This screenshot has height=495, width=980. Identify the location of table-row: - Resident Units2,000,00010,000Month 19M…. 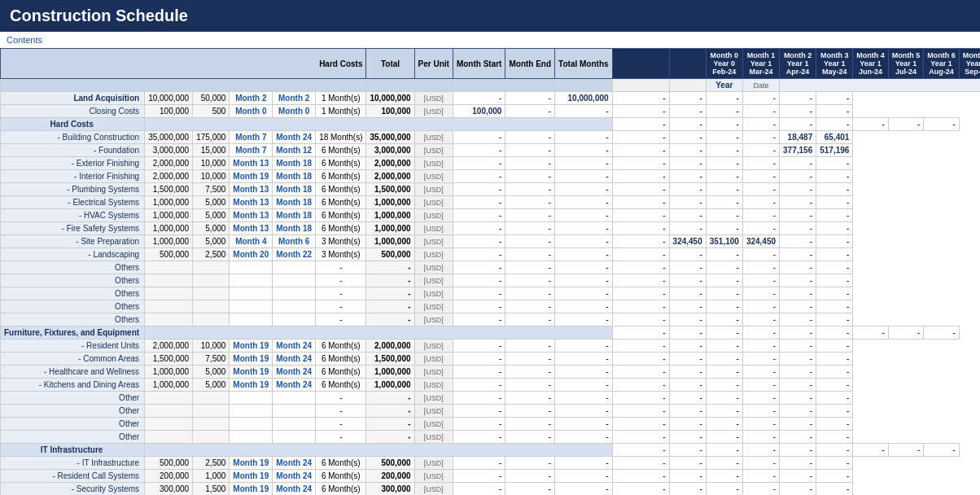
(491, 346).